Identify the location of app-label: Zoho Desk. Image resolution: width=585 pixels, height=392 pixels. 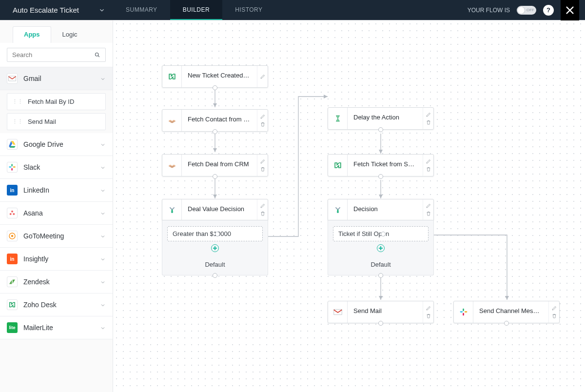
(40, 305).